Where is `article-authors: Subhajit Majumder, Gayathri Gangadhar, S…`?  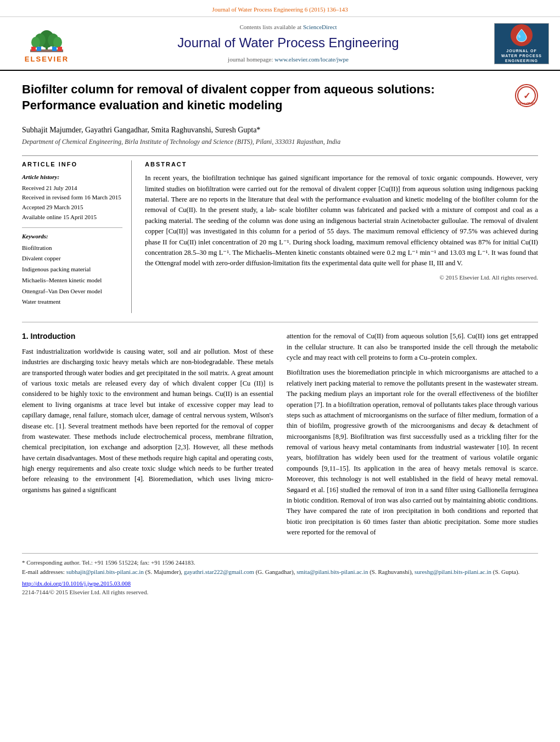
article-authors: Subhajit Majumder, Gayathri Gangadhar, S… is located at coordinates (280, 130).